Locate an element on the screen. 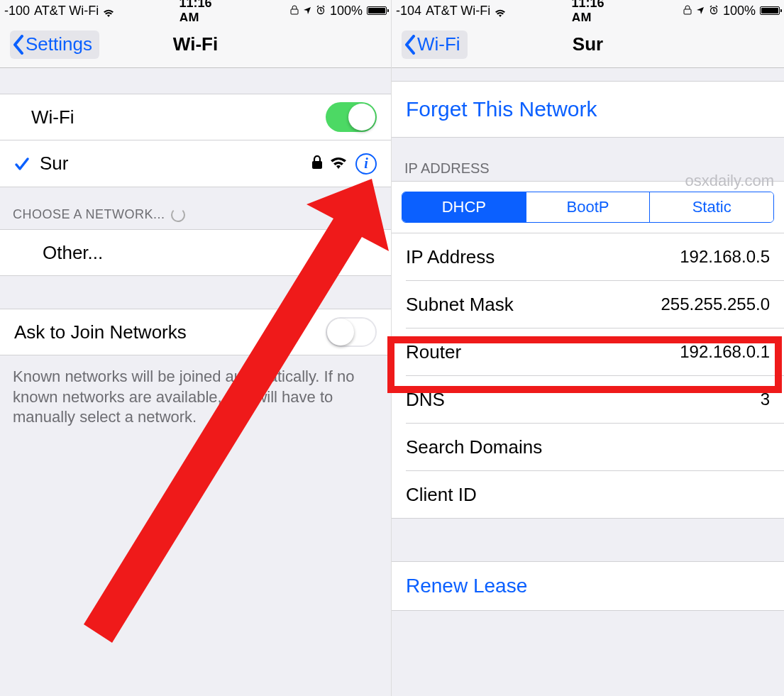  forget-network-button: Forget This Network is located at coordinates (587, 109).